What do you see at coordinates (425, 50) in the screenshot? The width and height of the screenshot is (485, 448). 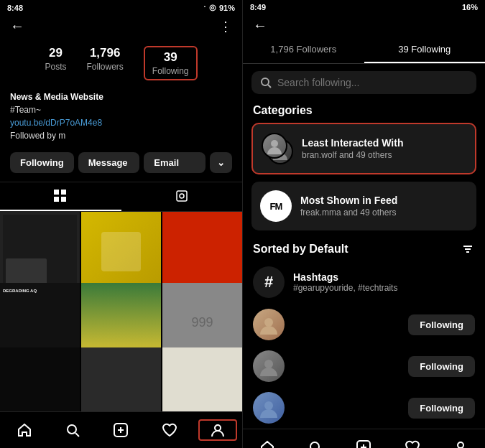 I see `tab-following: 39 Following` at bounding box center [425, 50].